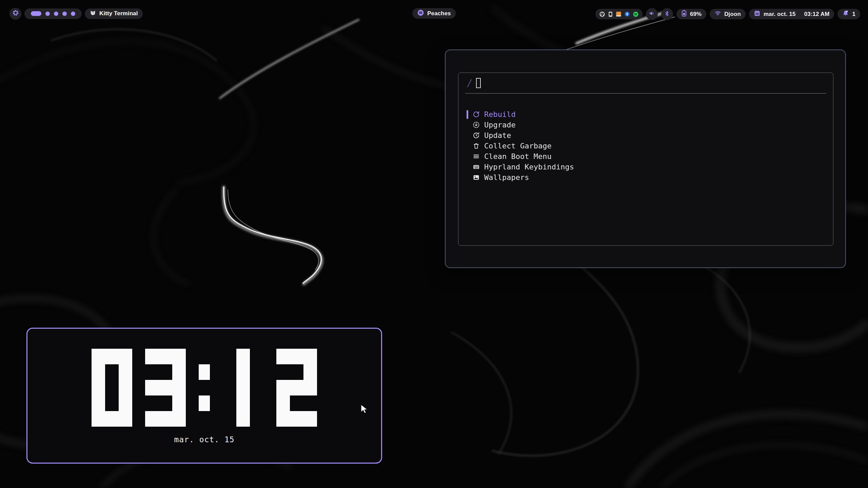  What do you see at coordinates (498, 136) in the screenshot?
I see `menu-item-label: Update` at bounding box center [498, 136].